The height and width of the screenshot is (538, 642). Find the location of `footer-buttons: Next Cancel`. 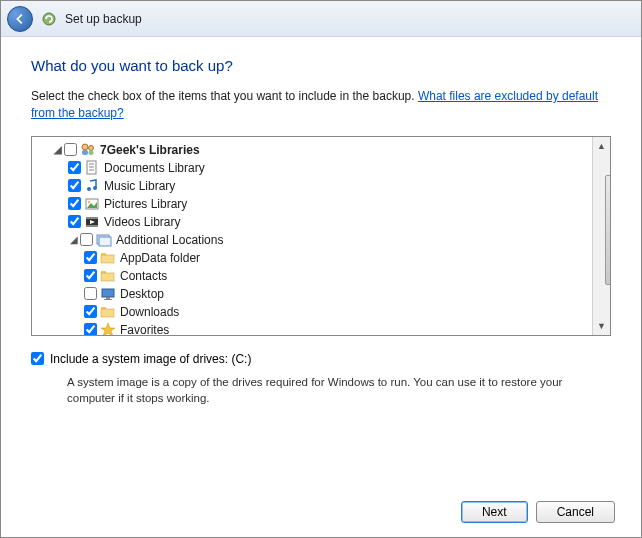

footer-buttons: Next Cancel is located at coordinates (538, 512).